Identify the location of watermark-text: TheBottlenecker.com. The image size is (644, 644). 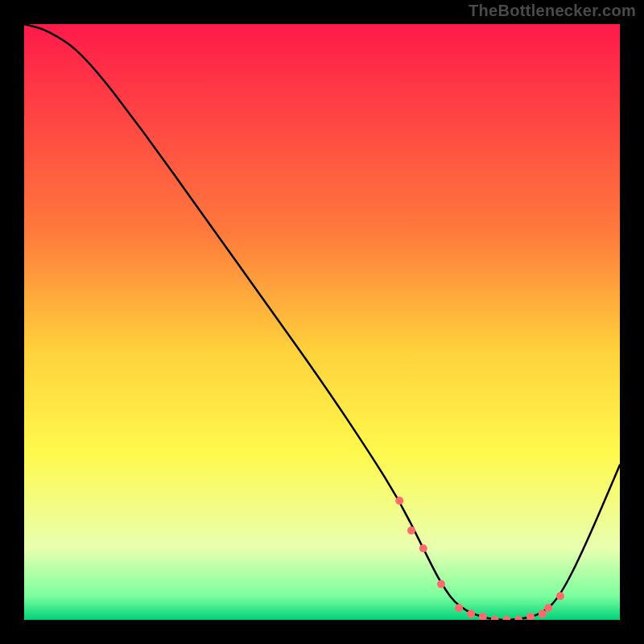
(552, 11).